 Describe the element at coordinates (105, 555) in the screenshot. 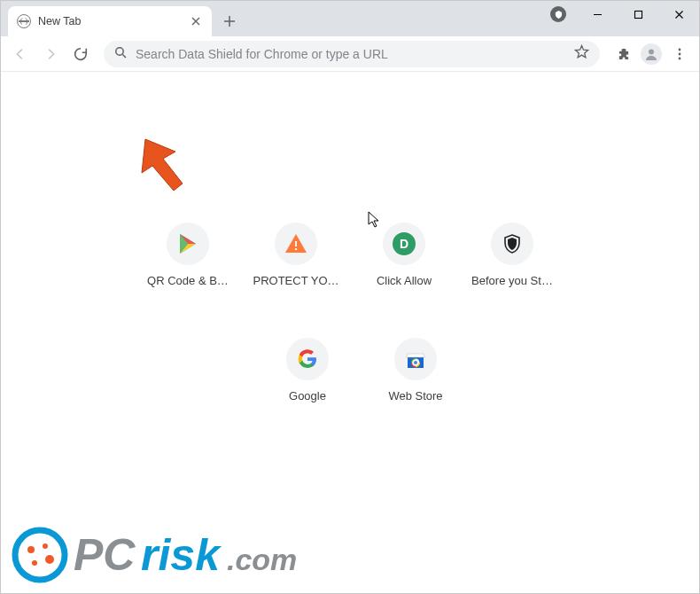

I see `svg-text: PC` at that location.